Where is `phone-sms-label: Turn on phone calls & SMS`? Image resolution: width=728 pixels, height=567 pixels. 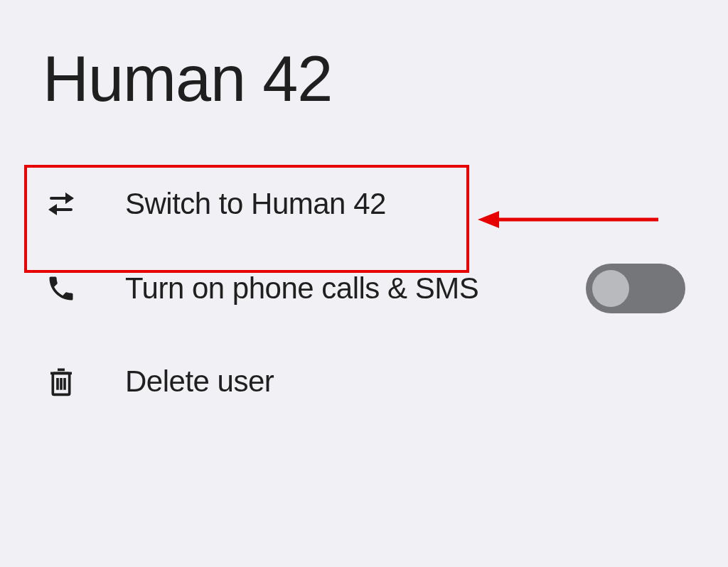
phone-sms-label: Turn on phone calls & SMS is located at coordinates (334, 288).